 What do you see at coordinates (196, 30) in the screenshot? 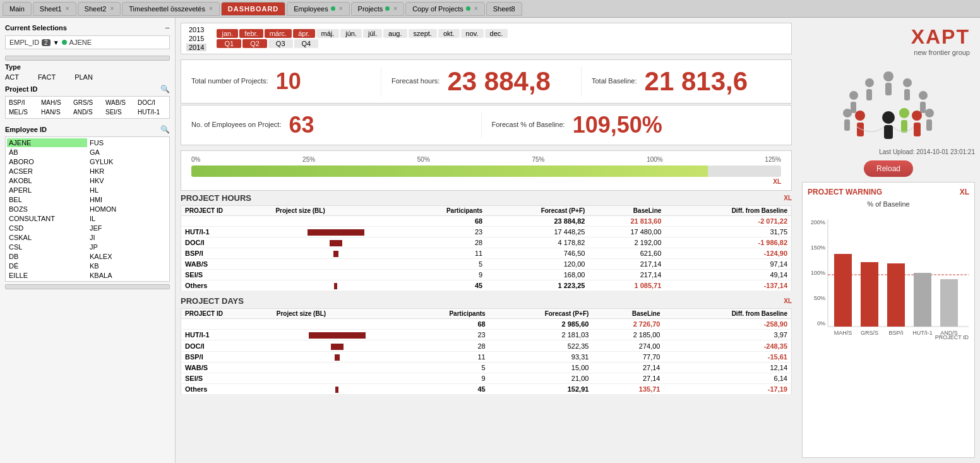
I see `year-2013: 2013` at bounding box center [196, 30].